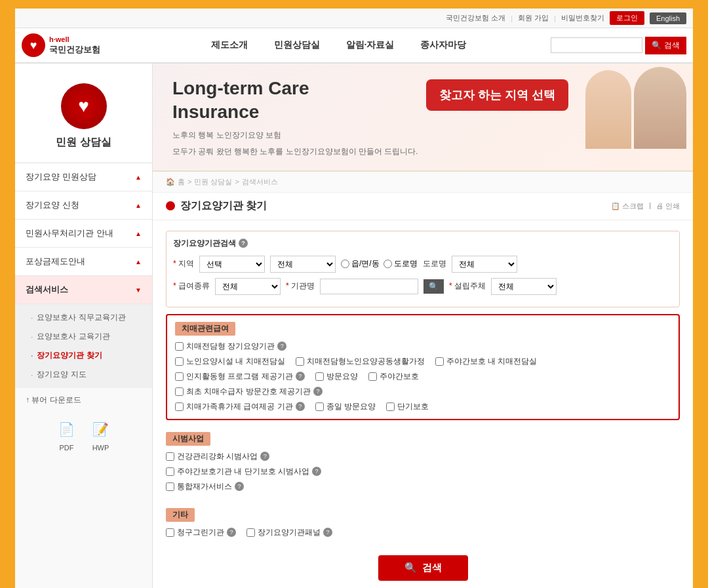 The width and height of the screenshot is (708, 588). What do you see at coordinates (619, 46) in the screenshot?
I see `nav-search: 🔍 검색` at bounding box center [619, 46].